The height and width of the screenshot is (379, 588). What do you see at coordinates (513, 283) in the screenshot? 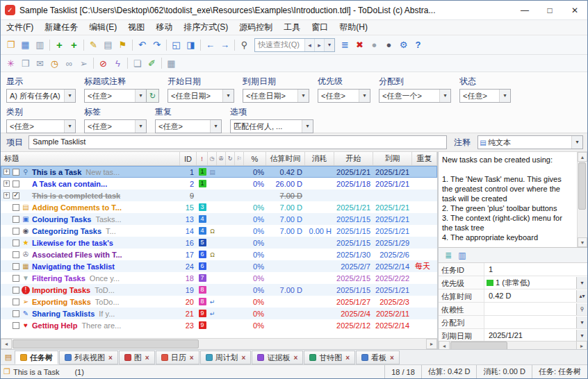
I see `attribute-row: 优先级 1 (非常低) ▾` at bounding box center [513, 283].